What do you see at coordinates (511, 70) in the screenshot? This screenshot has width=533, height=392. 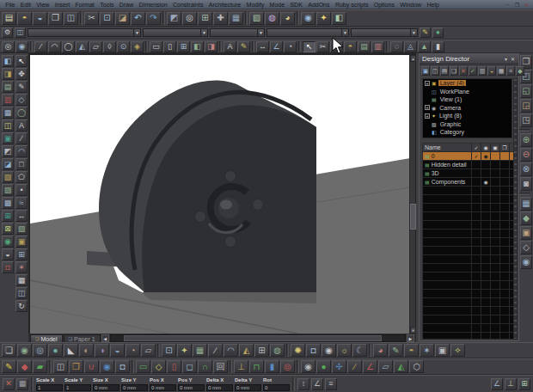 I see `dd-lines-icon: ≡` at bounding box center [511, 70].